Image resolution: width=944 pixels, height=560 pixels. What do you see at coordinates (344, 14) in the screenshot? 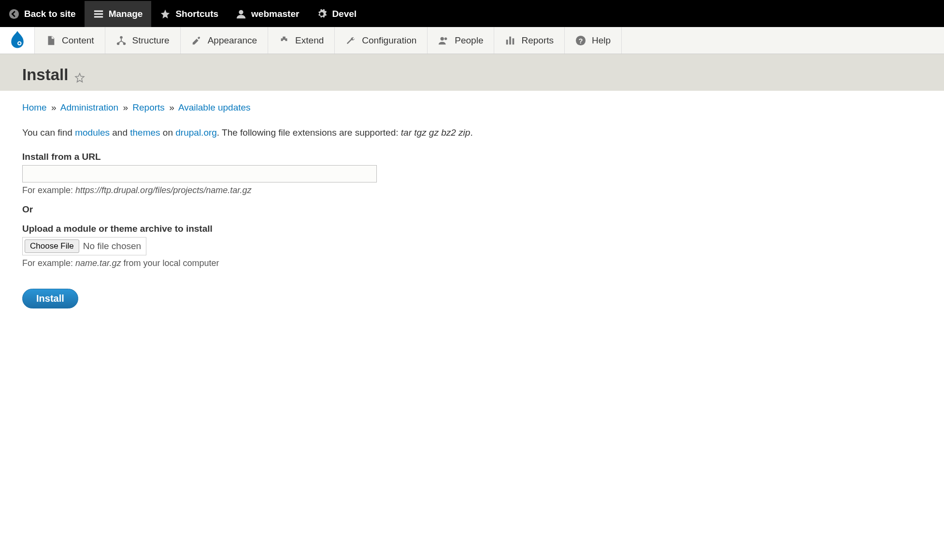
I see `devel-label: Devel` at bounding box center [344, 14].